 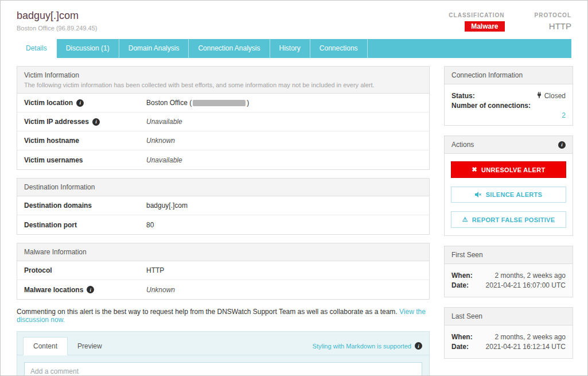 I want to click on tab-connections: Connections, so click(x=339, y=48).